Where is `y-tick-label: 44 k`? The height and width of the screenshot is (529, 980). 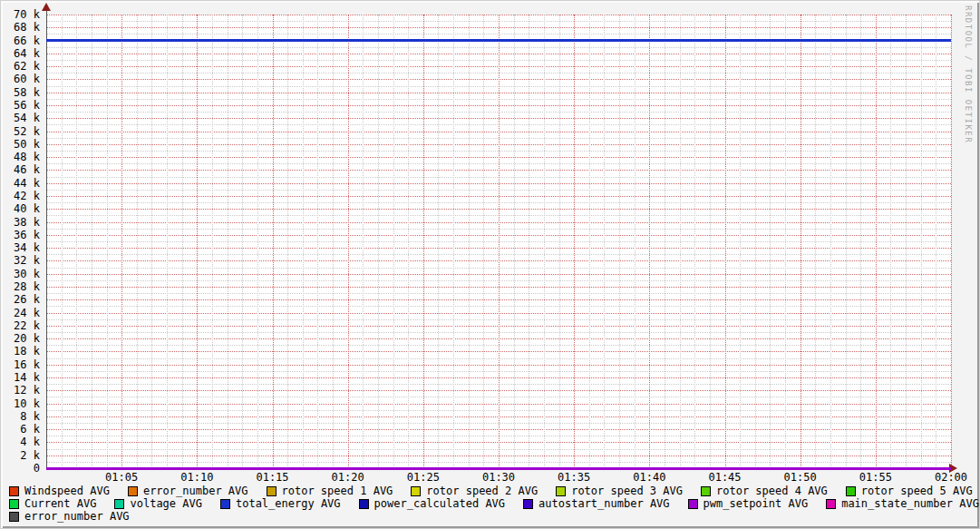
y-tick-label: 44 k is located at coordinates (21, 183).